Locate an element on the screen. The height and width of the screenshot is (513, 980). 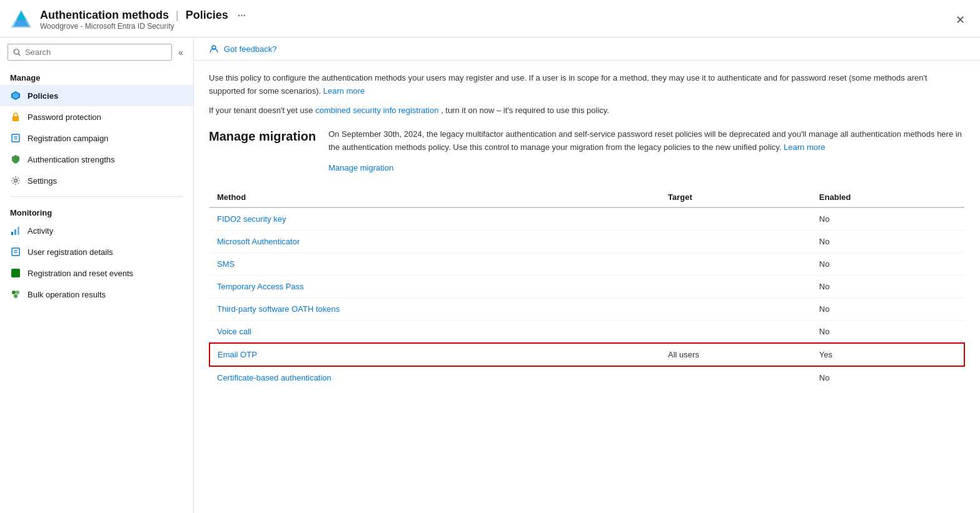
title-left: Authentication methods | Policies ··· Wo… is located at coordinates (128, 20).